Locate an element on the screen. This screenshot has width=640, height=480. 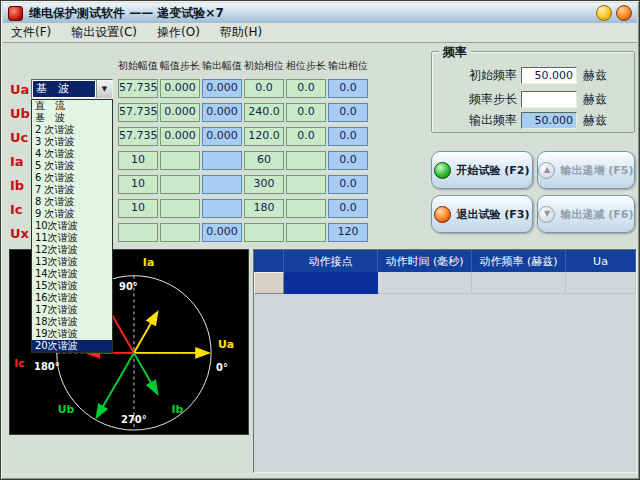
green-ball-icon is located at coordinates (442, 170).